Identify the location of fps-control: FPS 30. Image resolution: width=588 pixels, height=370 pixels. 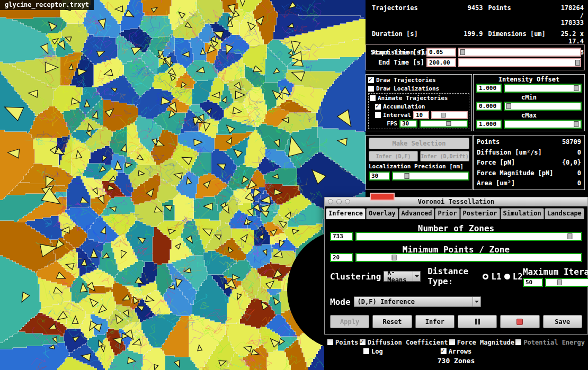
(418, 124).